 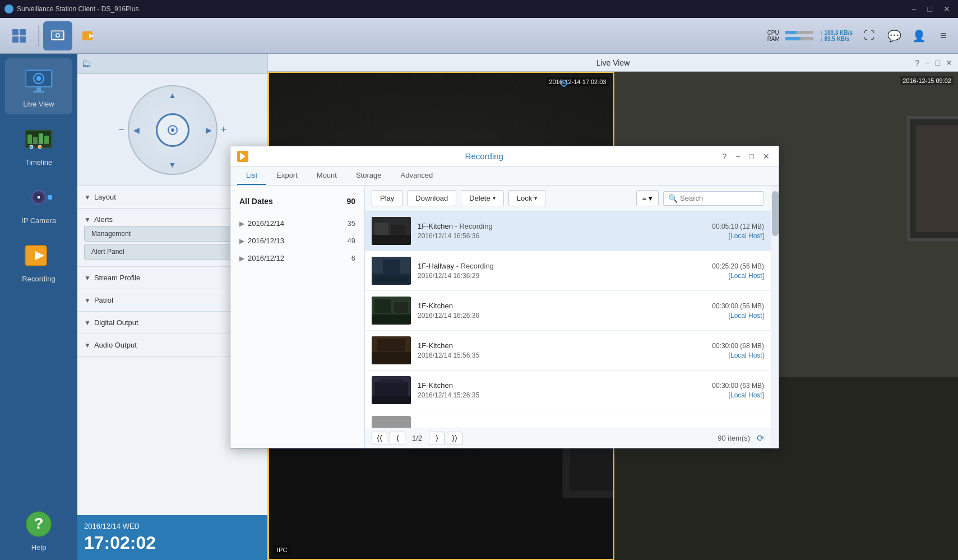 I want to click on live-view-button, so click(x=58, y=36).